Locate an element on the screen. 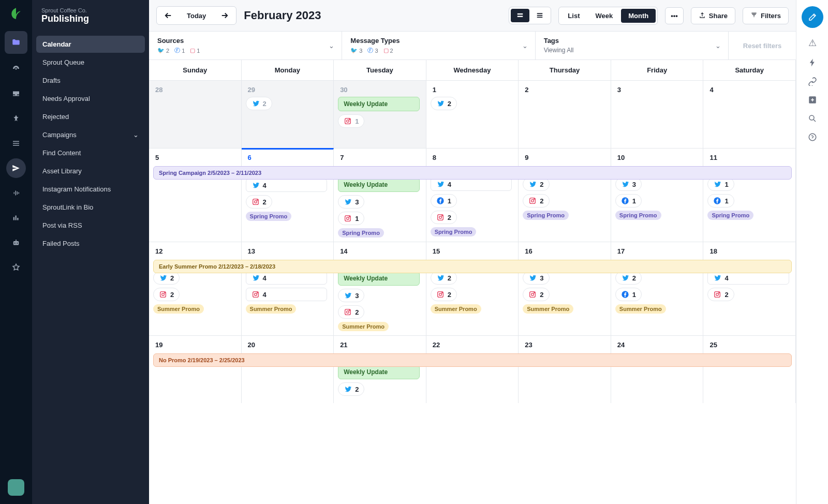 The width and height of the screenshot is (828, 504). calendar-day: 2 is located at coordinates (565, 114).